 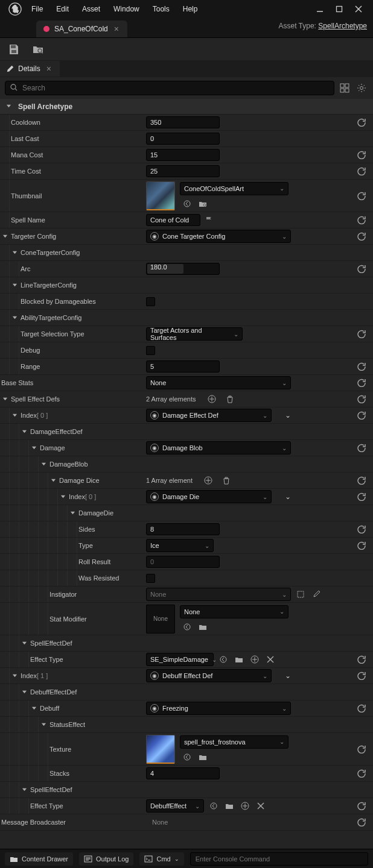 I want to click on window-maximize-button, so click(x=339, y=9).